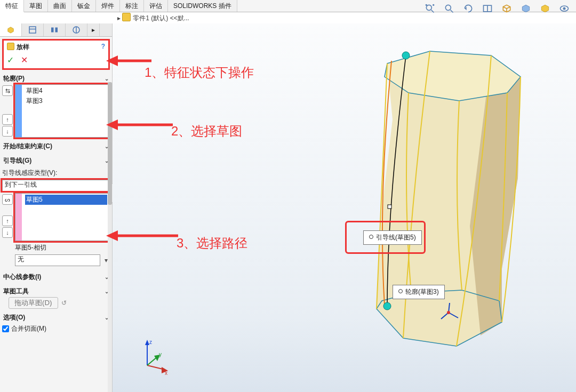 The image size is (576, 392). I want to click on panel-tab-display-icon, so click(77, 30).